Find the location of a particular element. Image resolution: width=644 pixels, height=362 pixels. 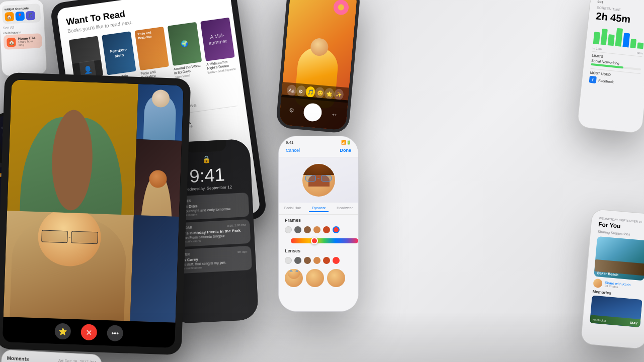

camera-toolbar: ⚙ ↔ is located at coordinates (313, 113).